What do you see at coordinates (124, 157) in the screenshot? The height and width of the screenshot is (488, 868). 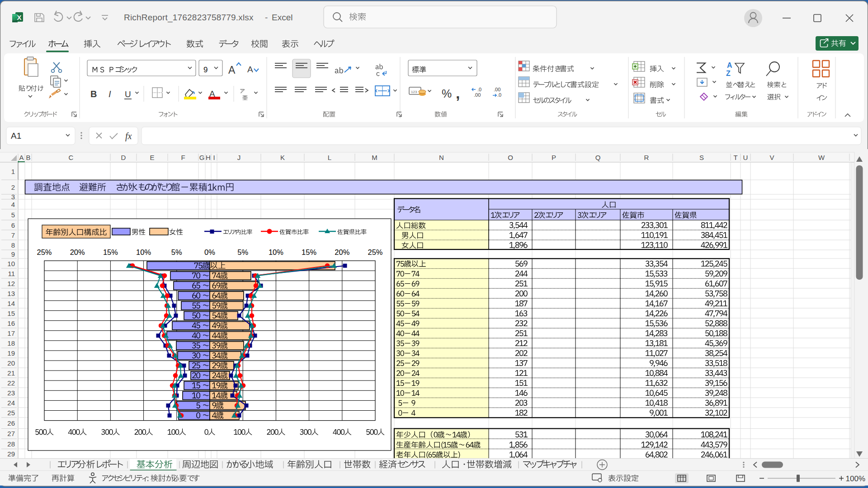 I see `svg-text: D` at bounding box center [124, 157].